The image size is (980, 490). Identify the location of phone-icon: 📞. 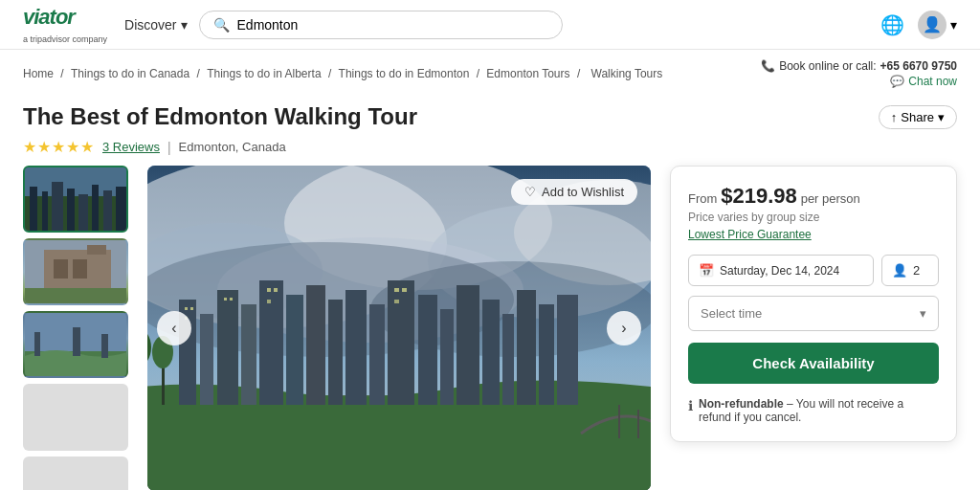
(768, 66).